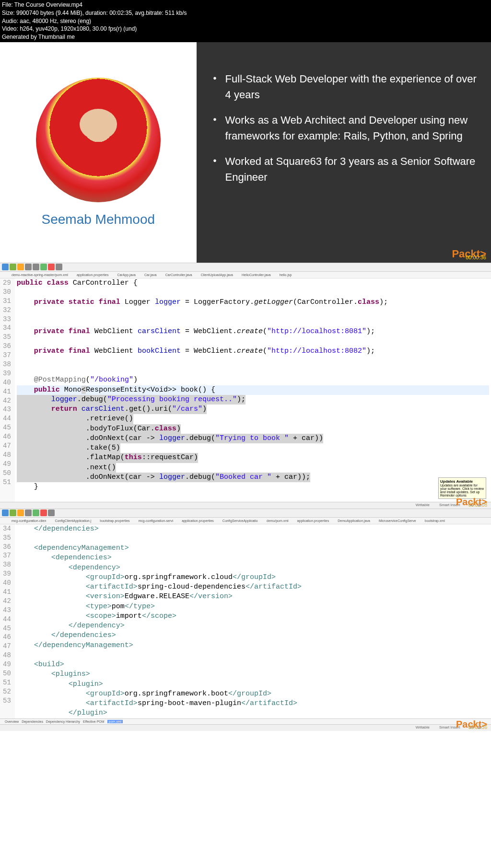 The width and height of the screenshot is (491, 868). I want to click on ide-statusbar: Writable Smart Insert 24 : 10, so click(246, 728).